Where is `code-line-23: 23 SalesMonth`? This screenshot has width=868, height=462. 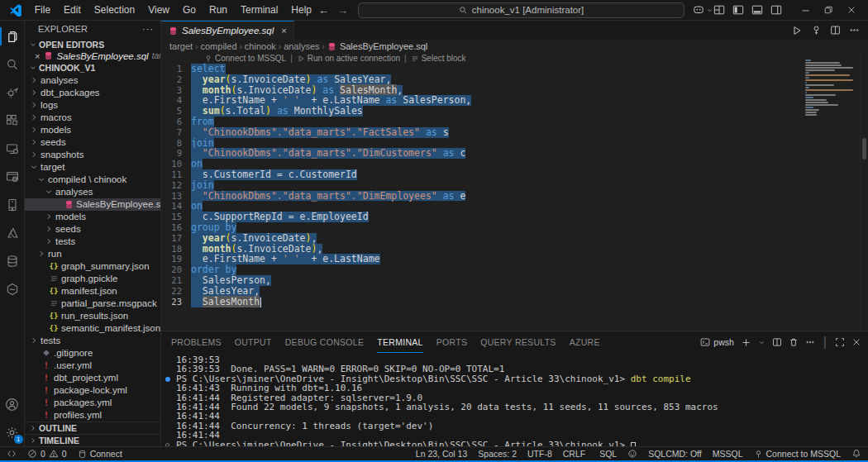 code-line-23: 23 SalesMonth is located at coordinates (514, 302).